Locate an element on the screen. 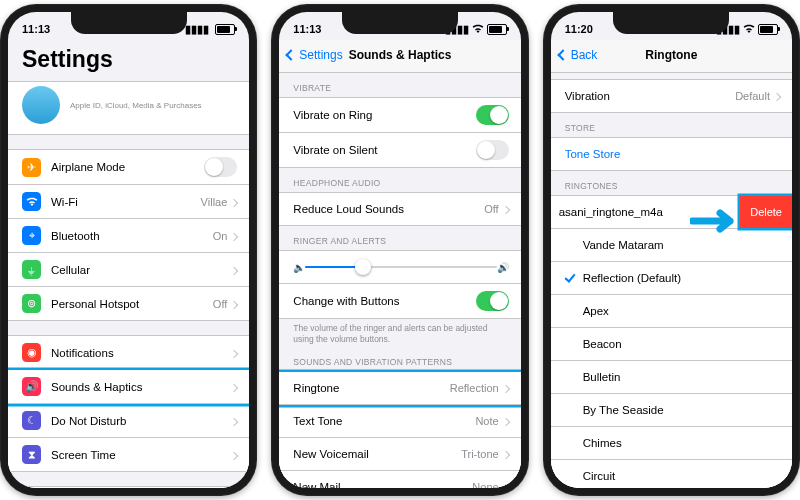 This screenshot has width=800, height=500. page-title: Settings is located at coordinates (128, 60).